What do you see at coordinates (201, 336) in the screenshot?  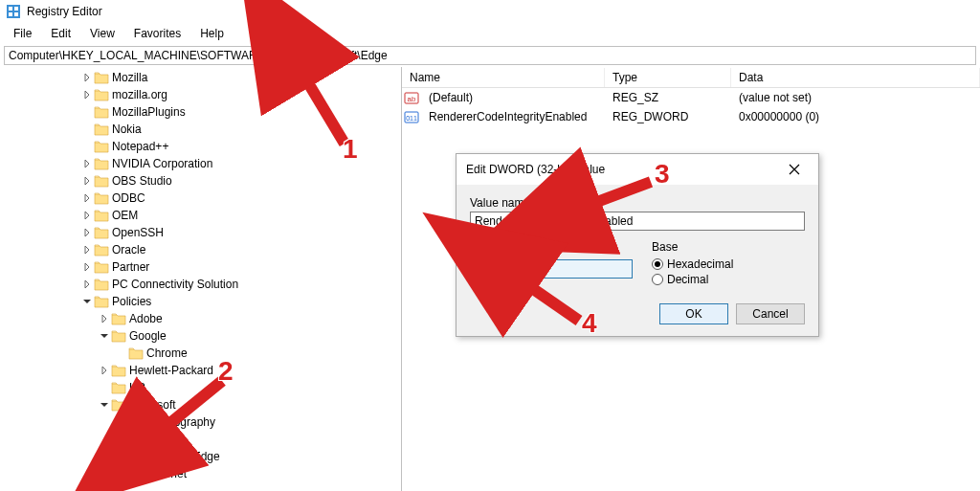 I see `tree-item: Google` at bounding box center [201, 336].